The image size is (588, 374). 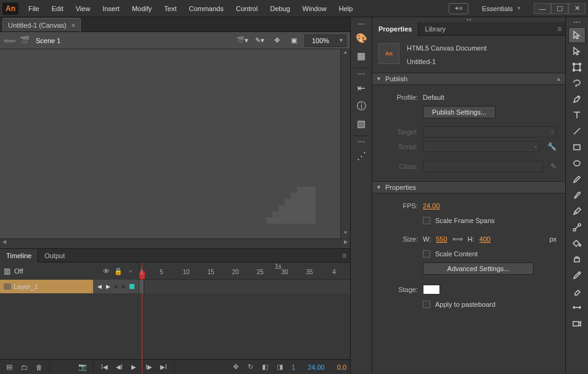 What do you see at coordinates (577, 35) in the screenshot?
I see `selection-tool-icon` at bounding box center [577, 35].